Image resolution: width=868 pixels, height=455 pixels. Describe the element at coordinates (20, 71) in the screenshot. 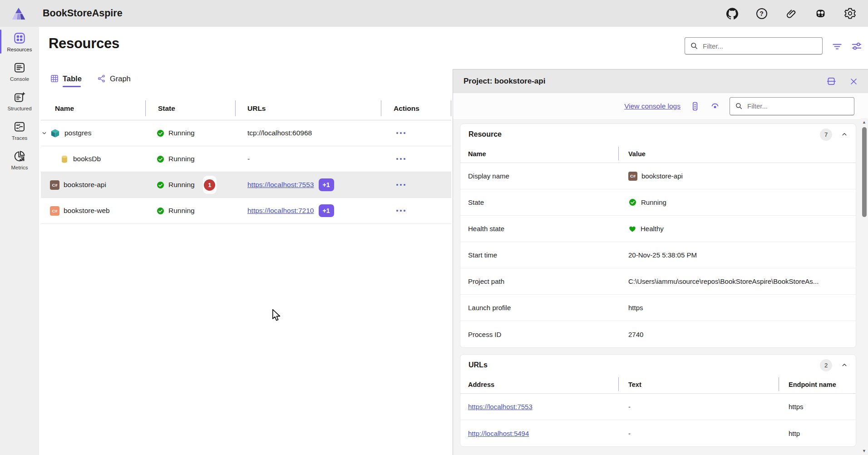

I see `sidebar-item-console: Console` at that location.